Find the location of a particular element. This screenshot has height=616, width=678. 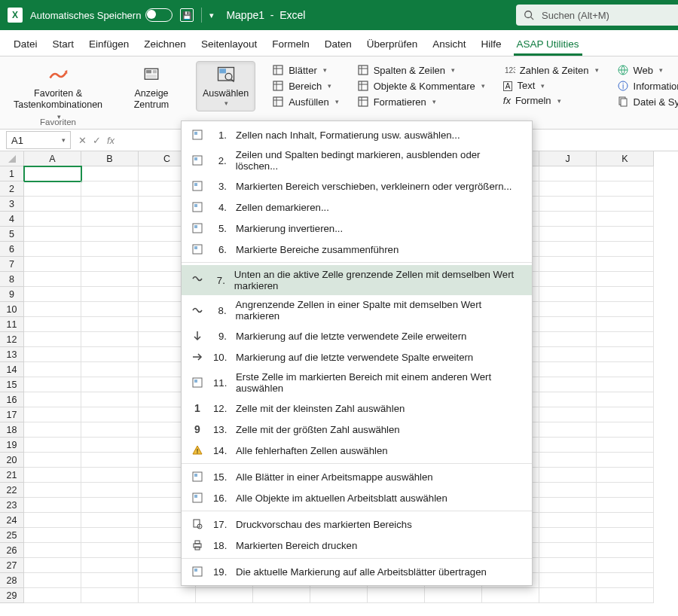

menu-item-18: 18.Markierten Bereich drucken is located at coordinates (357, 545).